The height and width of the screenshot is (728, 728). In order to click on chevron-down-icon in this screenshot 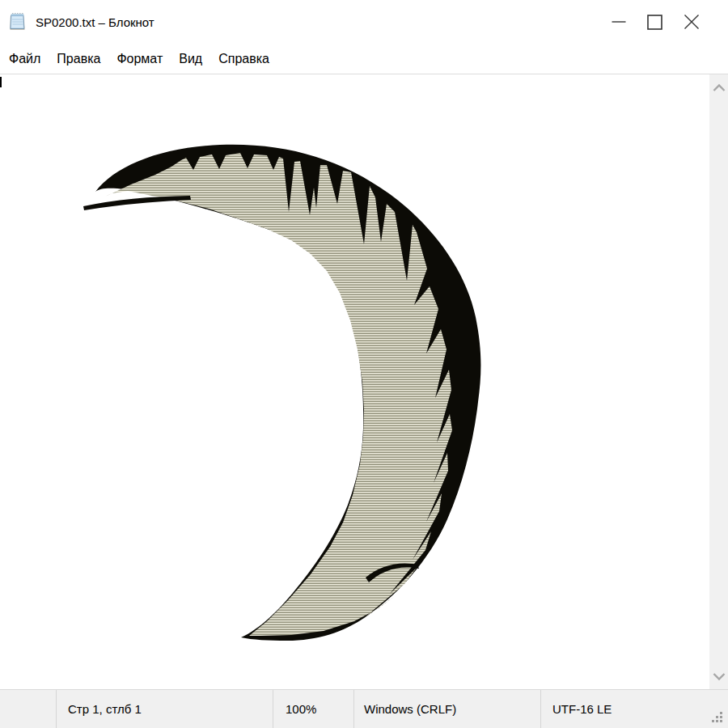, I will do `click(719, 676)`.